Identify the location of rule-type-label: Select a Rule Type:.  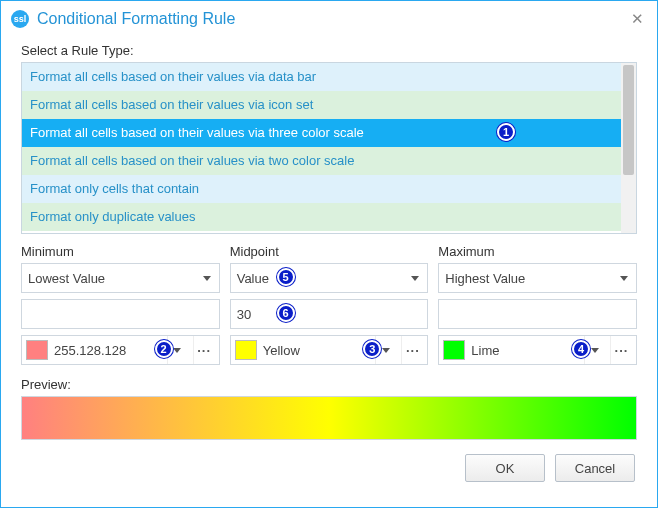
(329, 50).